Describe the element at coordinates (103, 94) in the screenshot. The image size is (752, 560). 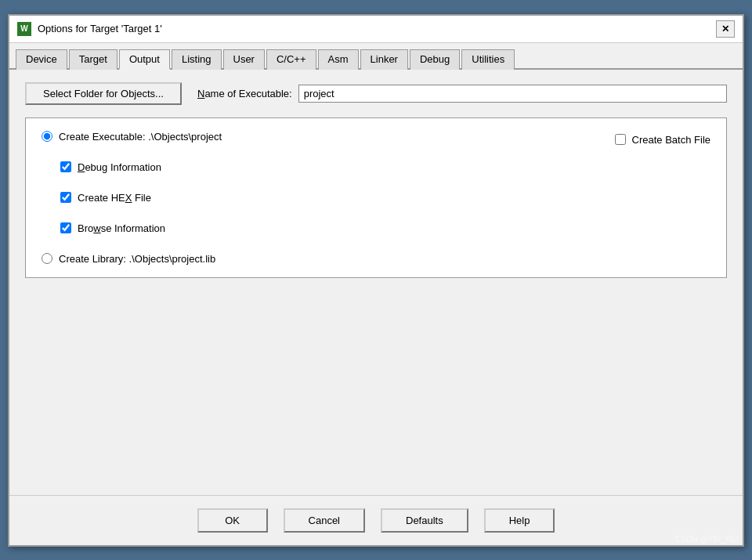
I see `select-folder-button: Select Folder for Objects...` at that location.